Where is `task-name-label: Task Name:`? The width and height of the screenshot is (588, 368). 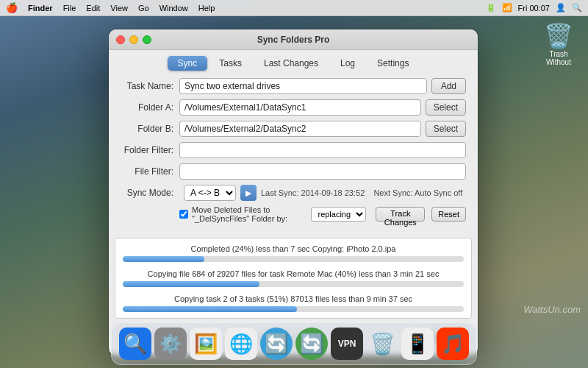
task-name-label: Task Name: is located at coordinates (150, 86).